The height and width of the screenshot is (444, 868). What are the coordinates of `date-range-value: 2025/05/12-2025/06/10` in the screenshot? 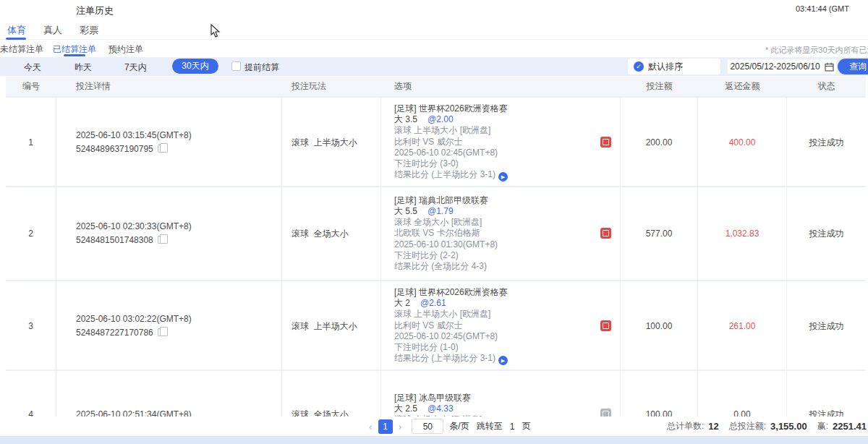 It's located at (775, 67).